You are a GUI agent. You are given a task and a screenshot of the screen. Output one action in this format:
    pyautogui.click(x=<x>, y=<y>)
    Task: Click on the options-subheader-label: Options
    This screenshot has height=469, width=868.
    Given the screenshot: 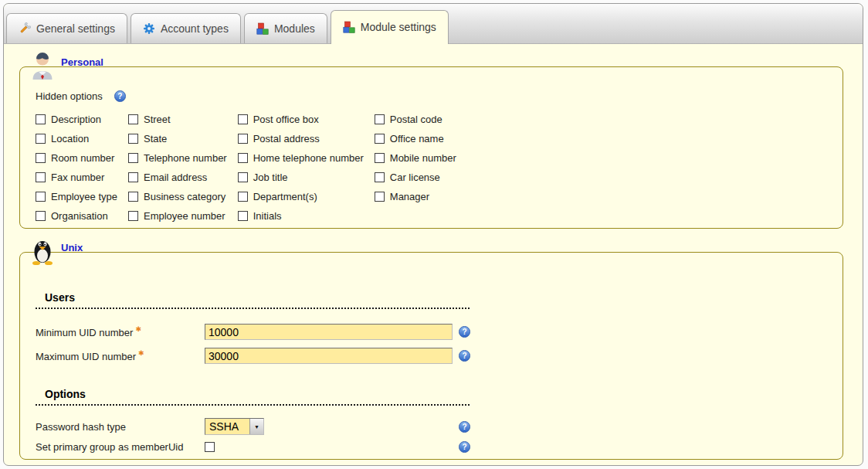 What is the action you would take?
    pyautogui.click(x=65, y=394)
    